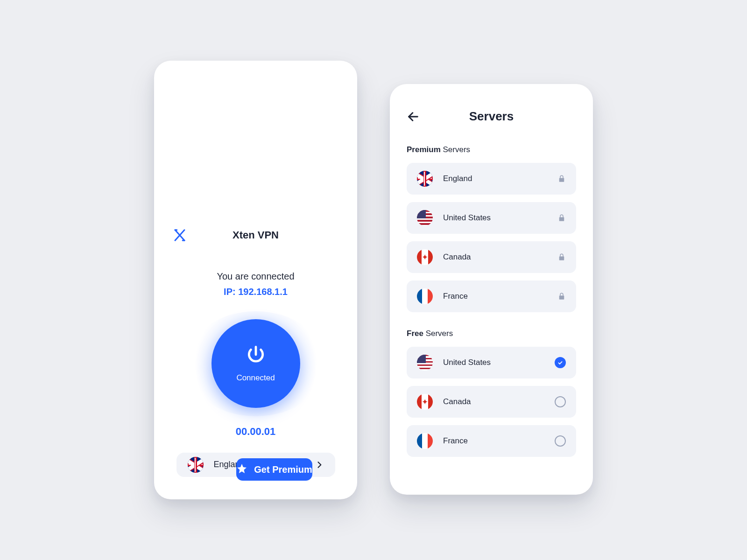 The image size is (747, 560). Describe the element at coordinates (560, 363) in the screenshot. I see `radio-selected-icon` at that location.